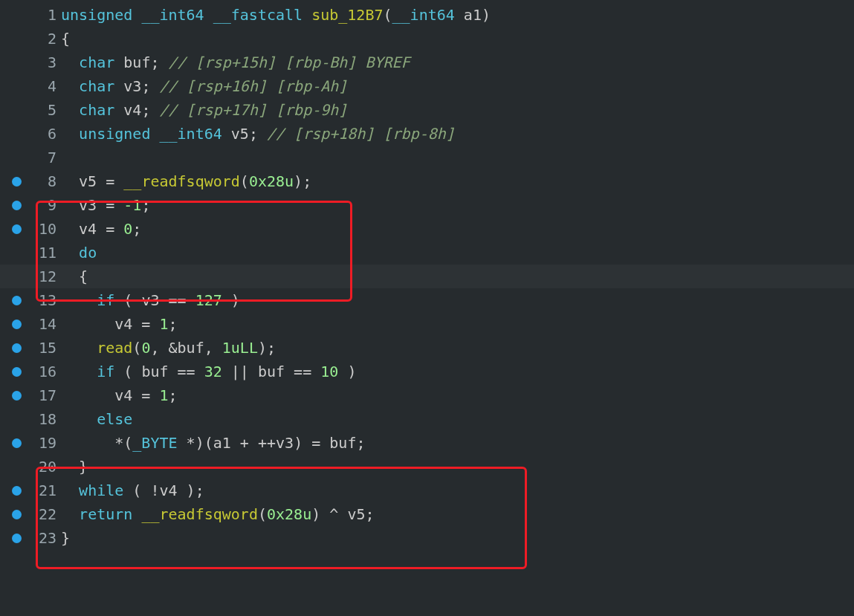  What do you see at coordinates (427, 181) in the screenshot?
I see `code-line-8: 8 v5 = __readfsqword(0x28u);` at bounding box center [427, 181].